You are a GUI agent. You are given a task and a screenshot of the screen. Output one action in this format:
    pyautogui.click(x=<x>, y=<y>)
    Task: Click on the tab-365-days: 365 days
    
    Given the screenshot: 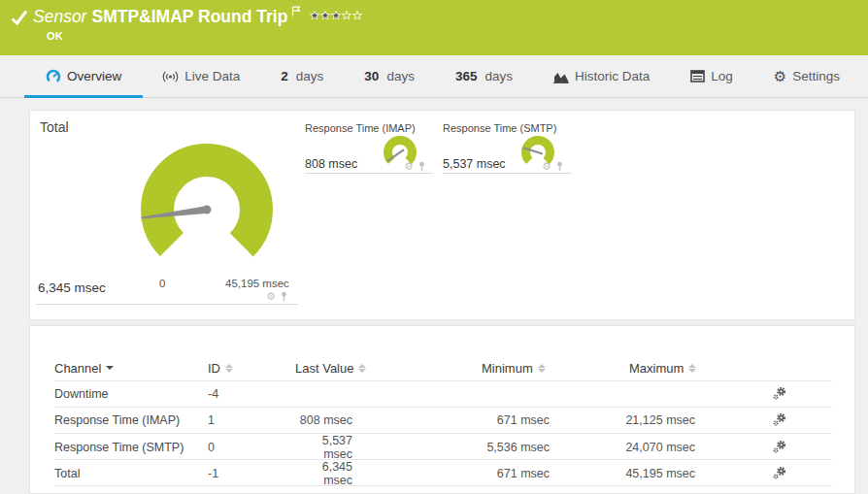 What is the action you would take?
    pyautogui.click(x=484, y=76)
    